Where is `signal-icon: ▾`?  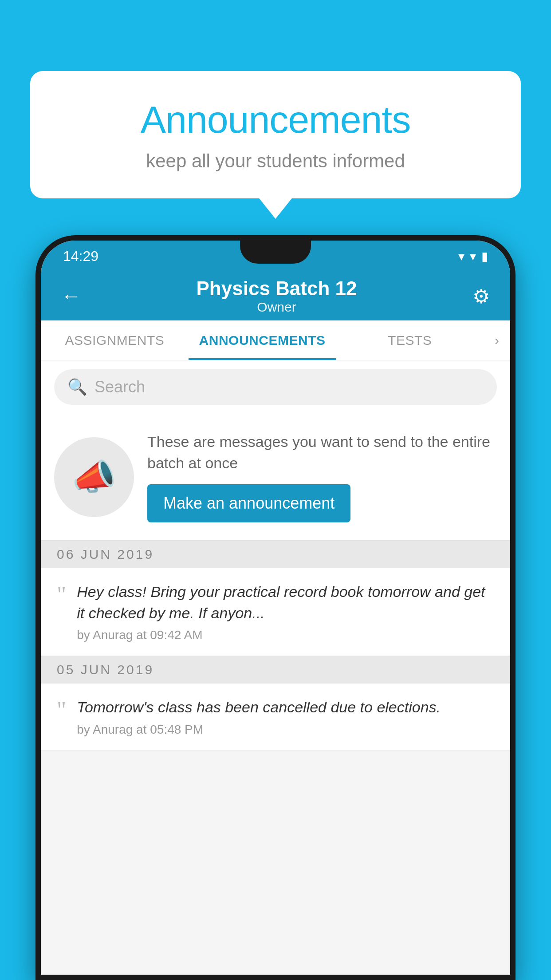 signal-icon: ▾ is located at coordinates (473, 257).